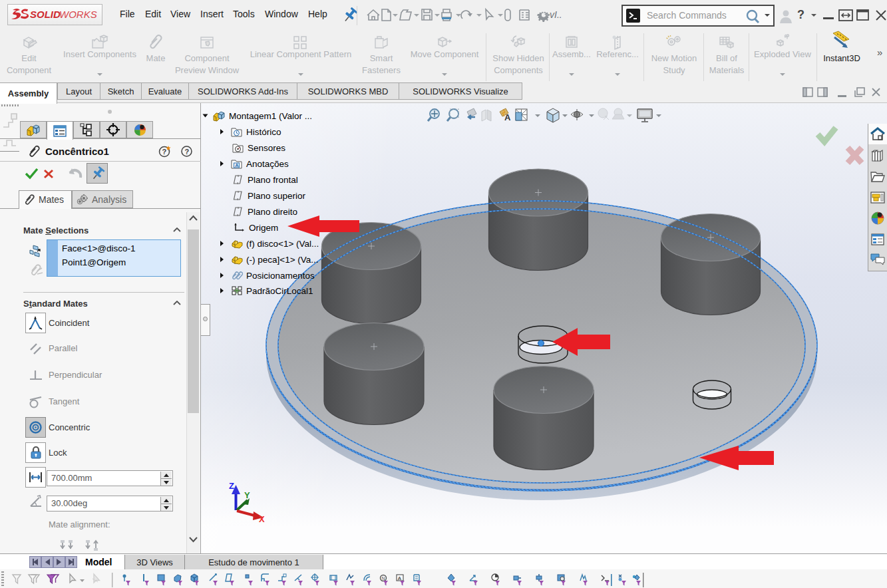 This screenshot has width=887, height=588. What do you see at coordinates (262, 519) in the screenshot?
I see `svg-text: X` at bounding box center [262, 519].